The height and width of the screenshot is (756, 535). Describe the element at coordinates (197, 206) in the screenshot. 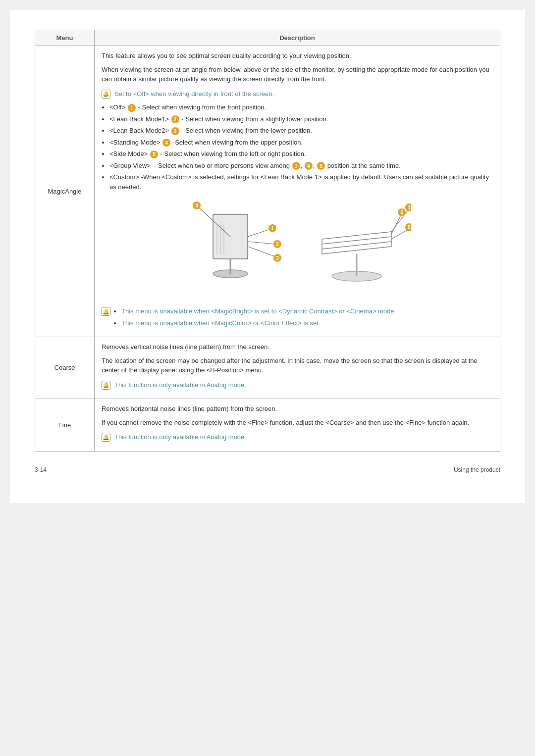

I see `svg-text: 4` at that location.